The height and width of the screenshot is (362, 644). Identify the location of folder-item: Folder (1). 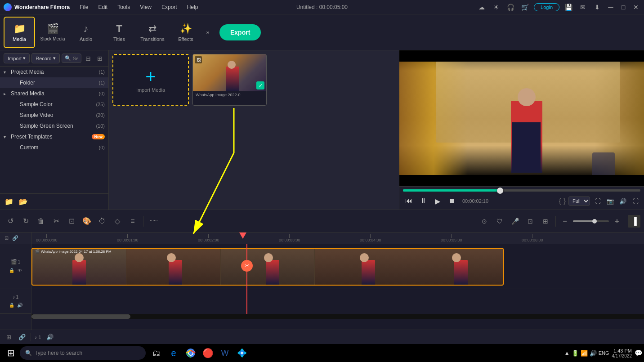
(54, 83).